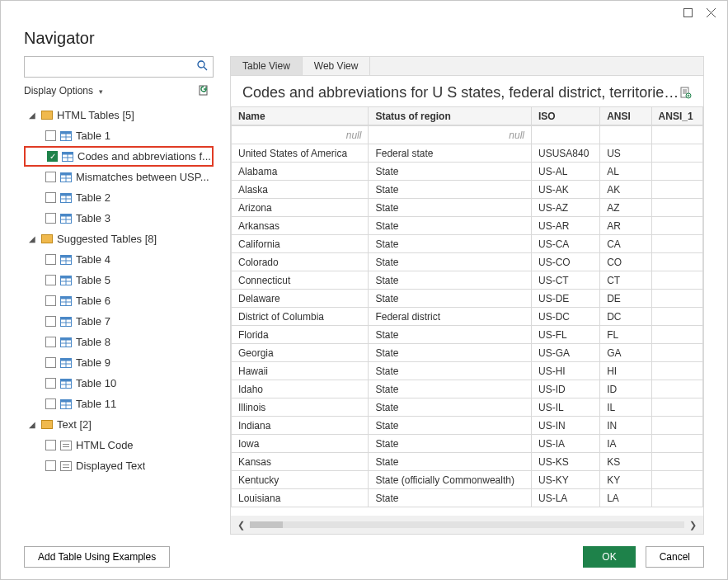 The image size is (728, 580). I want to click on scroll-left-icon: ❮, so click(241, 525).